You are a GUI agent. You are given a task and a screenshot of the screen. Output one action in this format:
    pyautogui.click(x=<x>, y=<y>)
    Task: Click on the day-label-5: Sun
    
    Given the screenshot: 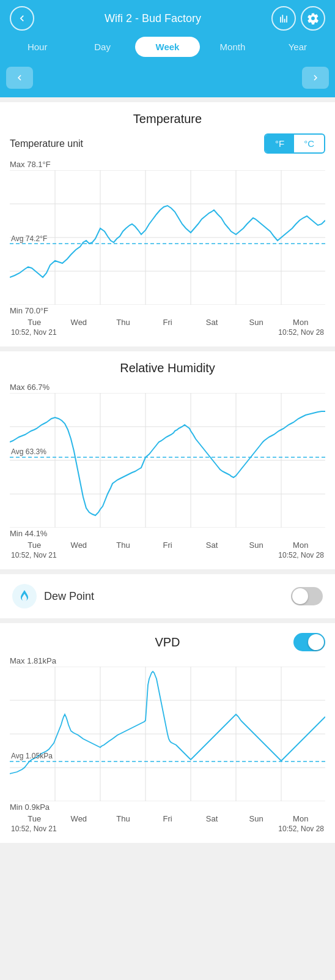 What is the action you would take?
    pyautogui.click(x=257, y=322)
    